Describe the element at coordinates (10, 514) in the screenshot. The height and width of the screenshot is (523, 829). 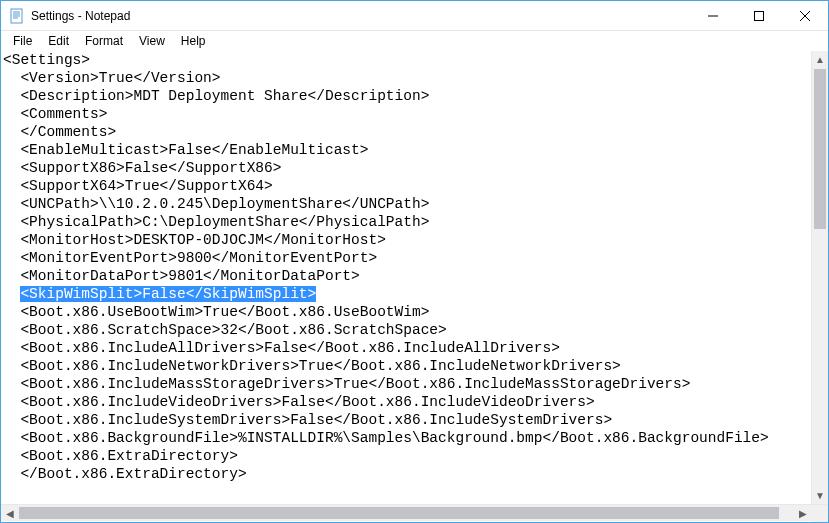
I see `scroll-left-icon: ◀` at that location.